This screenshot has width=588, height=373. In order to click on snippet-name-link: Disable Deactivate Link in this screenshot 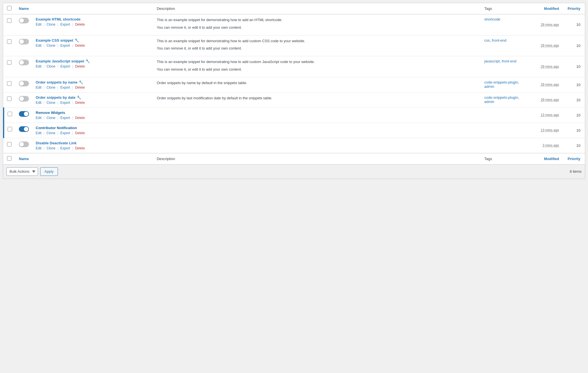, I will do `click(56, 143)`.